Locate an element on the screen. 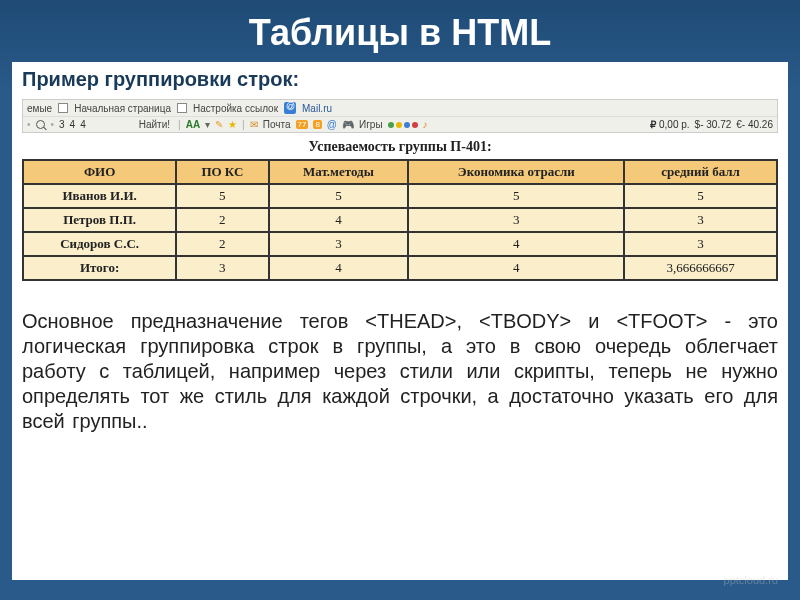  dot-blue-icon is located at coordinates (407, 125).